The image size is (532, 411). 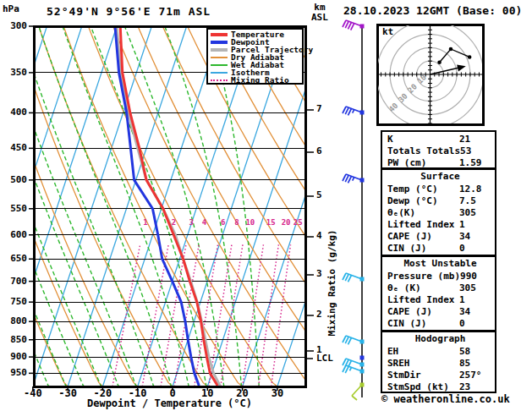 What do you see at coordinates (11, 9) in the screenshot?
I see `pressure-unit-label: hPa` at bounding box center [11, 9].